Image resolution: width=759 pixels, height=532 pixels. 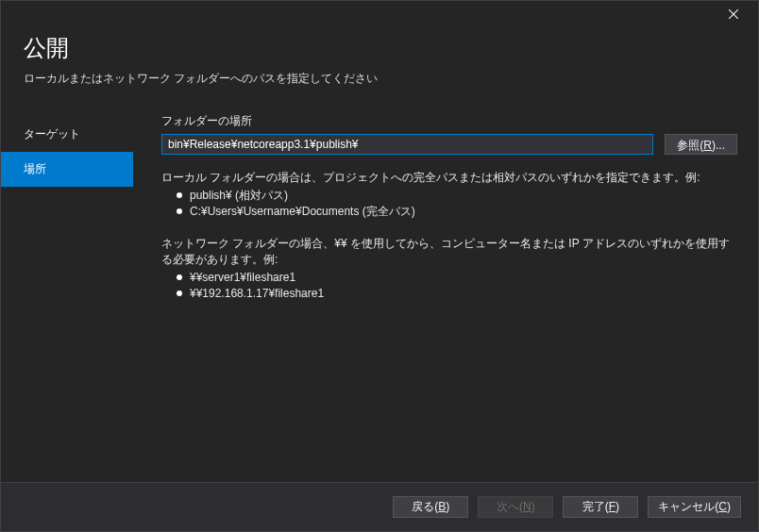 What do you see at coordinates (380, 64) in the screenshot?
I see `header: 公開 ローカルまたはネットワーク フォルダーへのパスを指定してください` at bounding box center [380, 64].